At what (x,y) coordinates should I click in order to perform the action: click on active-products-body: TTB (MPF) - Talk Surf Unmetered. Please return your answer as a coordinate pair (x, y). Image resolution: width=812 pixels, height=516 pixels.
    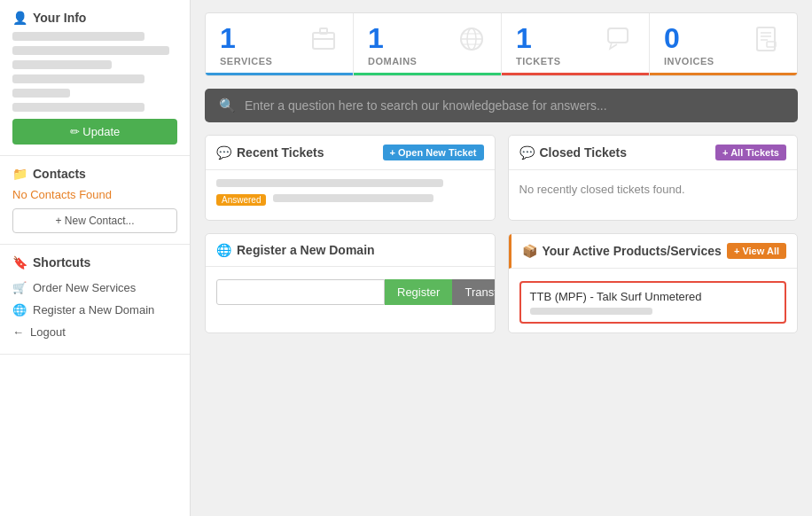
    Looking at the image, I should click on (653, 301).